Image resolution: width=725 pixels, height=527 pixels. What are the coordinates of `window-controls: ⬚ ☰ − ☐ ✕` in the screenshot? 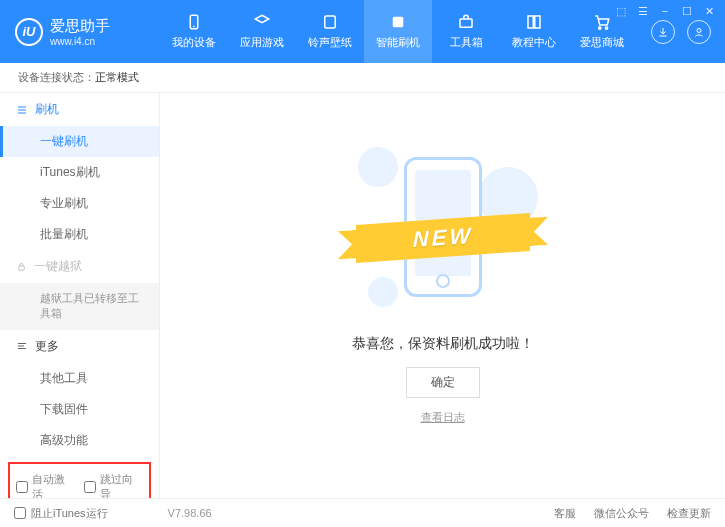 It's located at (665, 12).